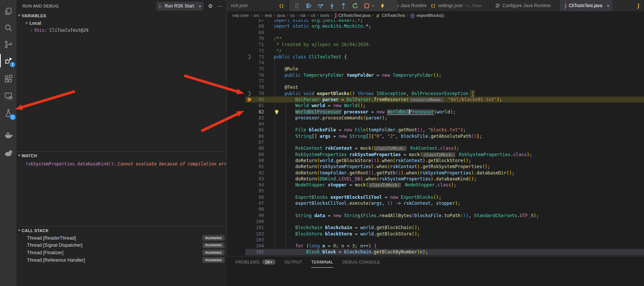 This screenshot has width=644, height=286. I want to click on docker-icon, so click(8, 135).